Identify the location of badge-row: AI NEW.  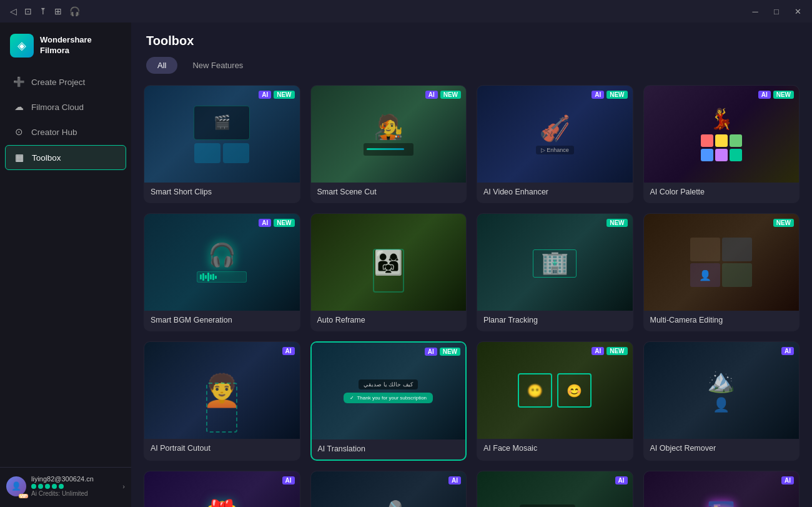
(276, 223).